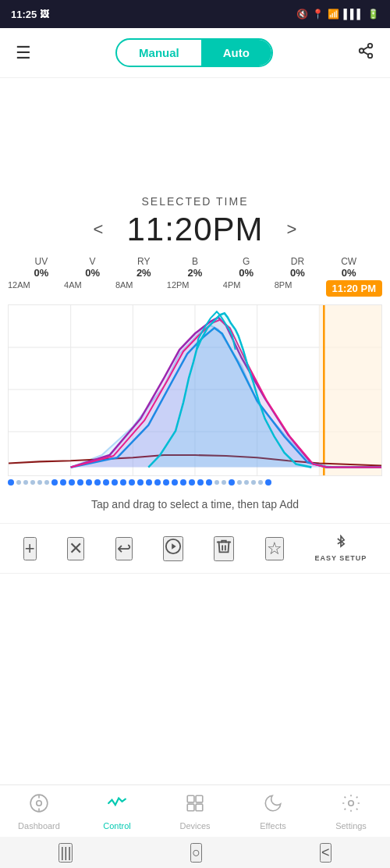  I want to click on back-button: <, so click(326, 852).